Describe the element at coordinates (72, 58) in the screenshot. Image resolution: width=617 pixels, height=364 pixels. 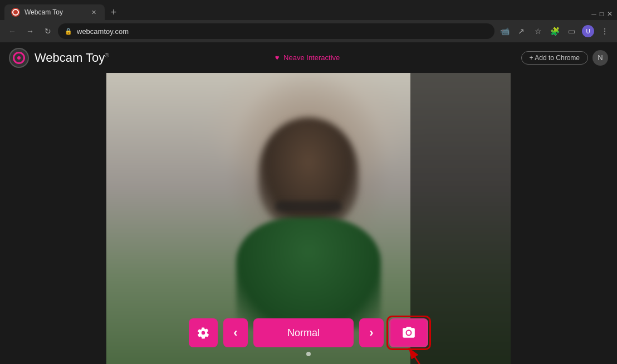
I see `app-title: Webcam Toy®` at that location.